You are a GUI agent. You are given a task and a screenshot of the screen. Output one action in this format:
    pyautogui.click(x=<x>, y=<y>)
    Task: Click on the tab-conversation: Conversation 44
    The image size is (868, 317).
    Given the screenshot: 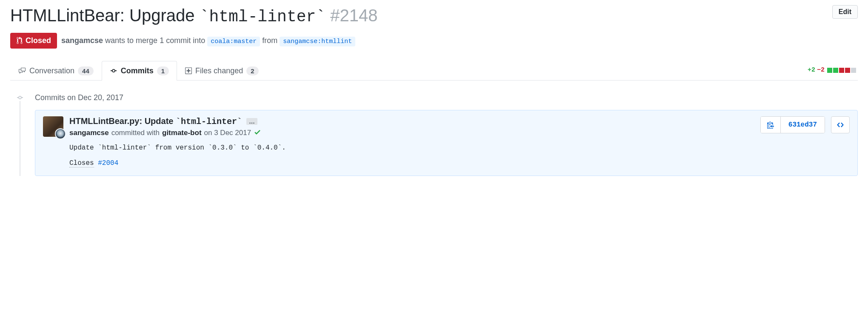 What is the action you would take?
    pyautogui.click(x=56, y=71)
    